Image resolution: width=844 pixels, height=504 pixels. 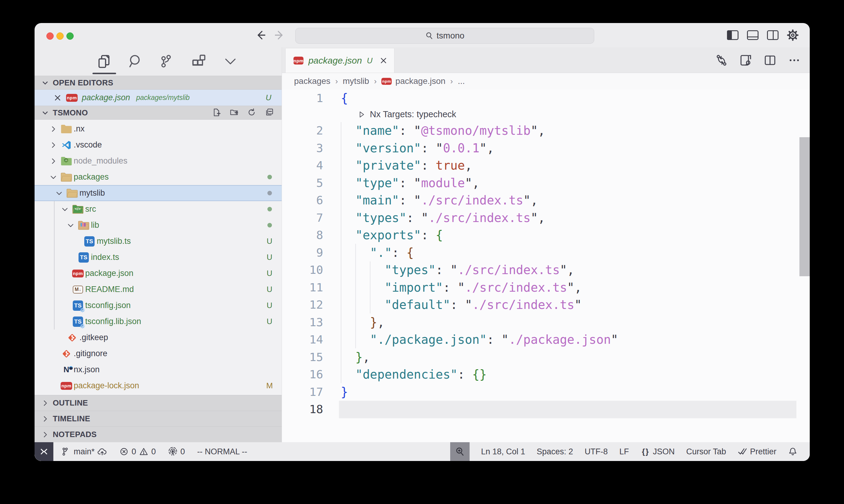 What do you see at coordinates (158, 370) in the screenshot?
I see `tree-item-nx.json: Nnx.json` at bounding box center [158, 370].